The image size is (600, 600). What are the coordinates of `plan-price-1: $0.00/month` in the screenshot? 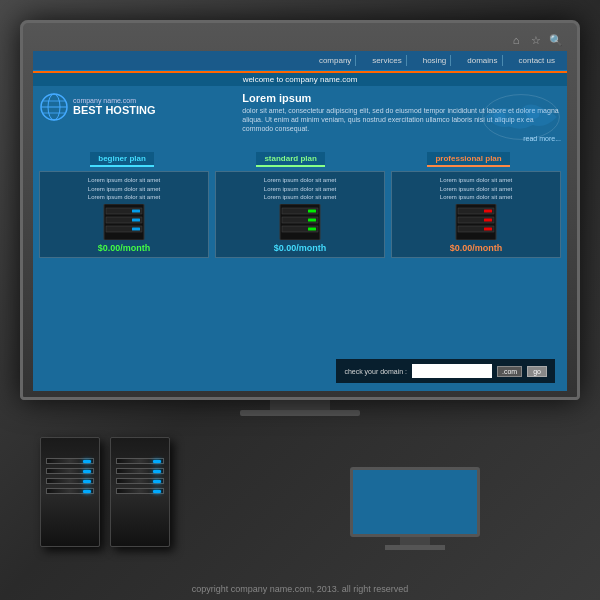 It's located at (124, 248).